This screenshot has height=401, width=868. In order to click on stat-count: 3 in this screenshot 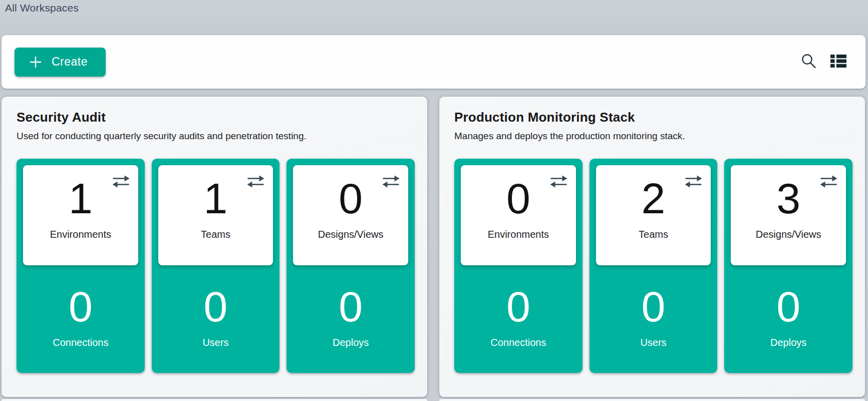, I will do `click(788, 198)`.